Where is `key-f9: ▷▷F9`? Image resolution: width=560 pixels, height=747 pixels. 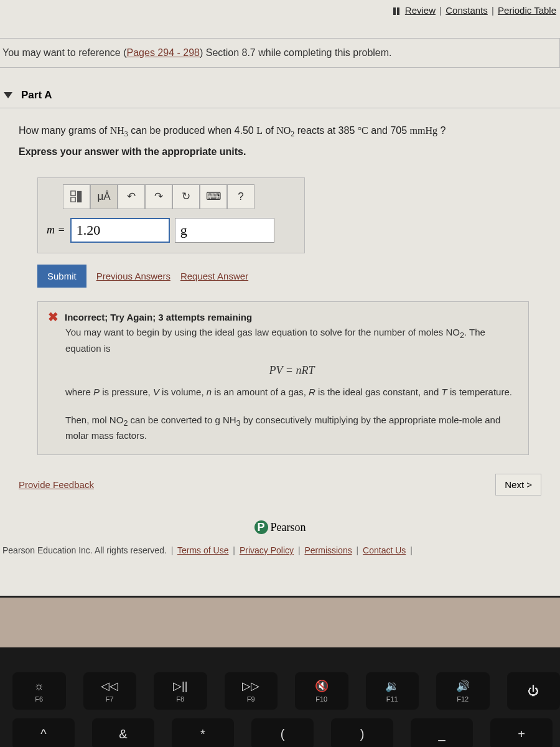 key-f9: ▷▷F9 is located at coordinates (251, 691).